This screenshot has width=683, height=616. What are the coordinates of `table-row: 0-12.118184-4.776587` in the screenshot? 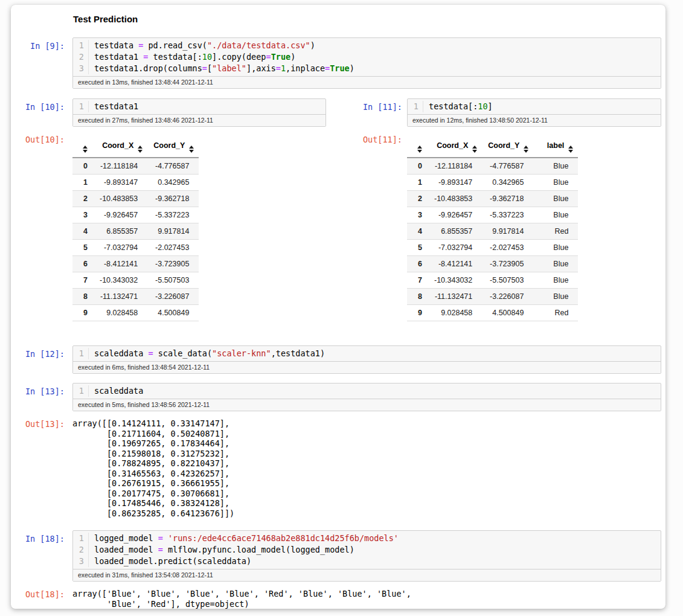 It's located at (135, 166).